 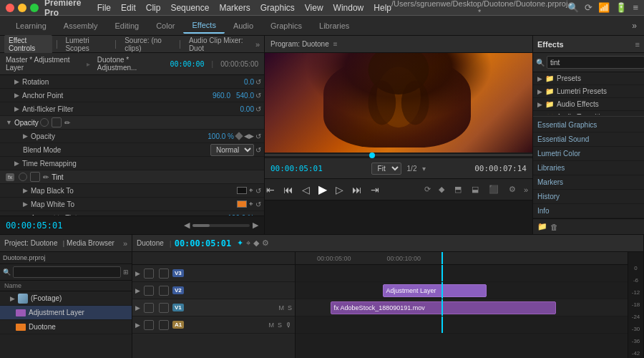 What do you see at coordinates (265, 243) in the screenshot?
I see `timeline-tool-settings: ⚙` at bounding box center [265, 243].